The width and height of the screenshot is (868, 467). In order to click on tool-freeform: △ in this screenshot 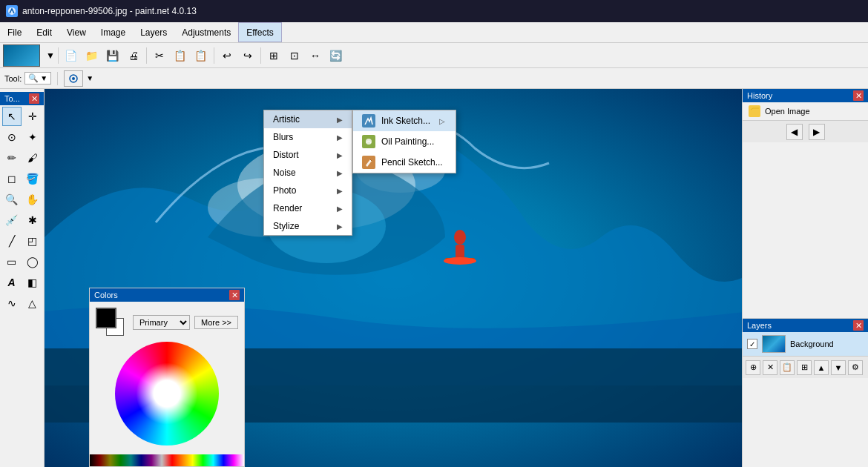, I will do `click(33, 303)`.